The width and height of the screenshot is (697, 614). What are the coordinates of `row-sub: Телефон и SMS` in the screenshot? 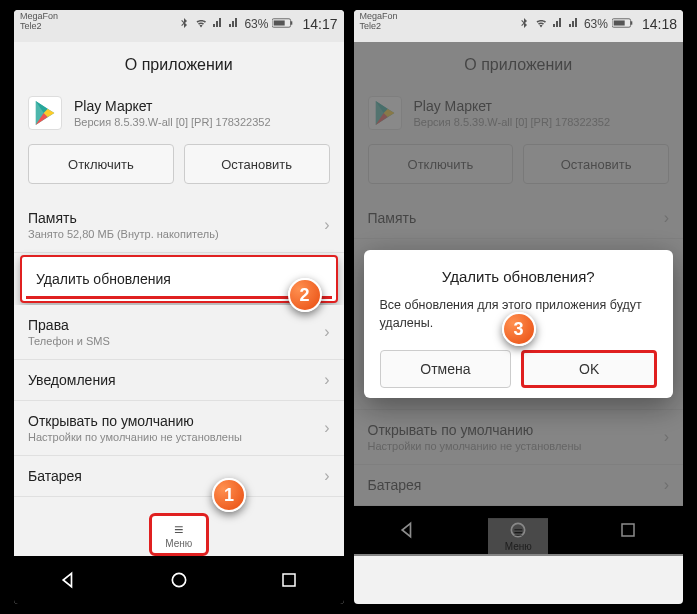 It's located at (179, 341).